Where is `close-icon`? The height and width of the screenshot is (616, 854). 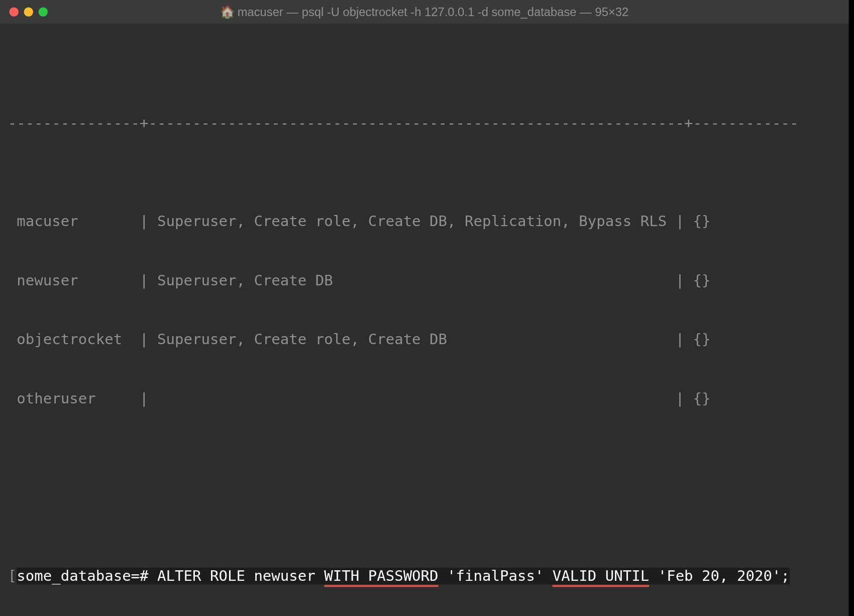 close-icon is located at coordinates (14, 12).